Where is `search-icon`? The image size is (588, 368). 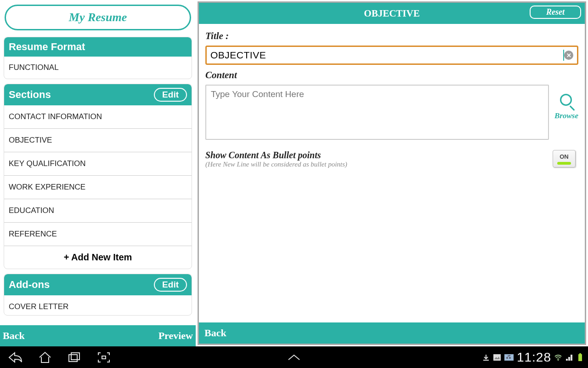 search-icon is located at coordinates (566, 102).